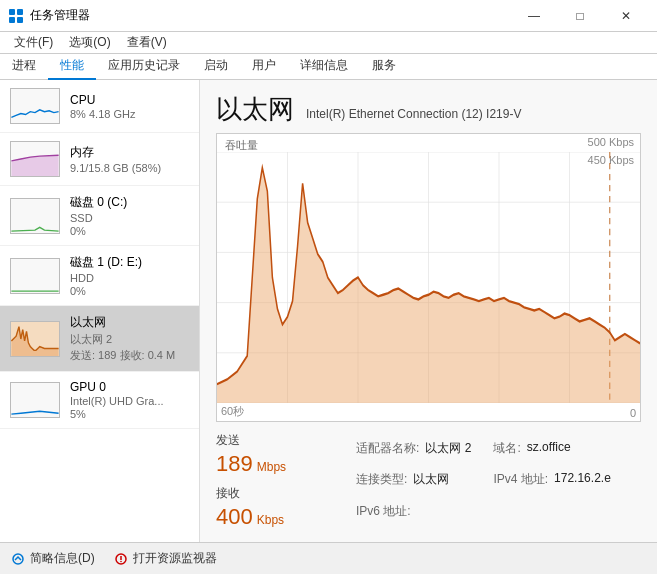  Describe the element at coordinates (414, 484) in the screenshot. I see `info-row-conntype: 连接类型: 以太网` at that location.